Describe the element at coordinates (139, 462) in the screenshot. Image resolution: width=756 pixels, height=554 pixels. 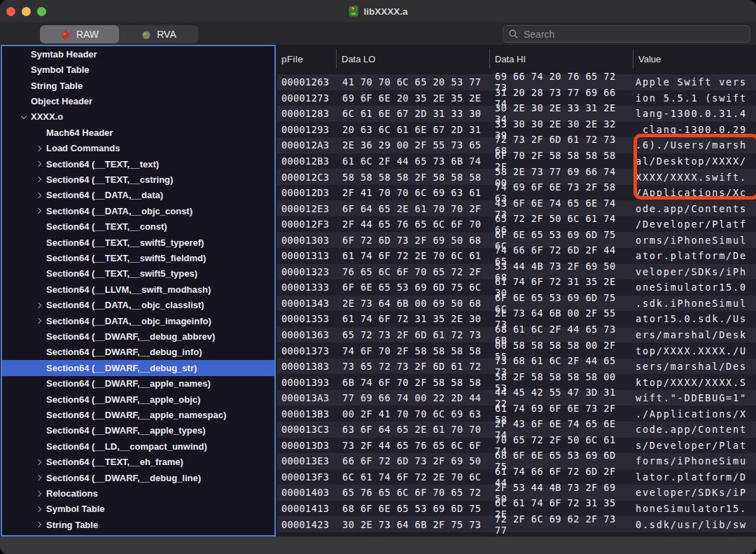
I see `sidebar-item: Section64 (__TEXT,__eh_frame)` at that location.